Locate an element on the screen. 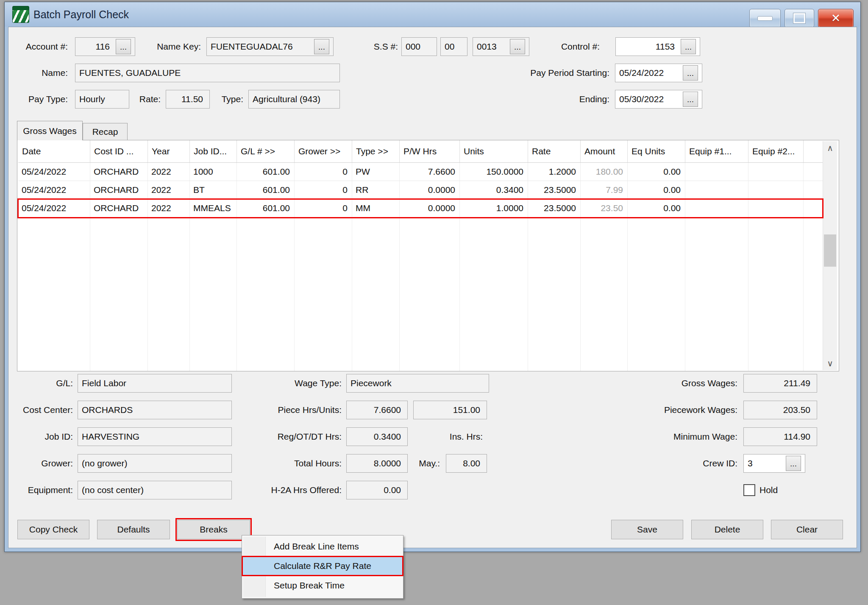 The image size is (868, 605). scroll-down-icon: ∨ is located at coordinates (830, 363).